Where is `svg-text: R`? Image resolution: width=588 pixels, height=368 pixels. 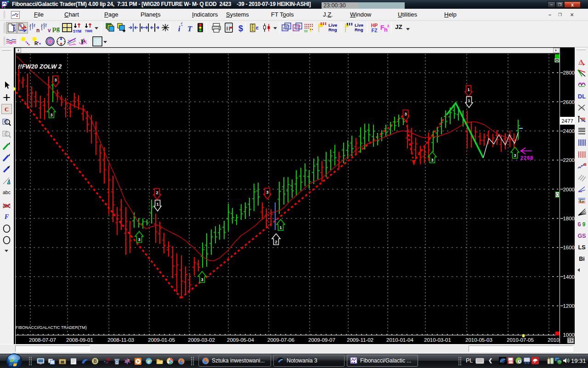 svg-text: R is located at coordinates (36, 43).